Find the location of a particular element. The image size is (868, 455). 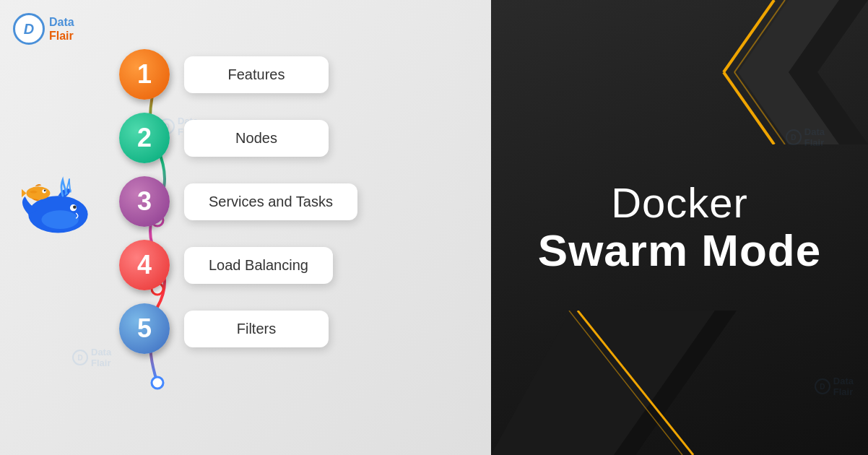

label-3: Services and Tasks is located at coordinates (271, 202).